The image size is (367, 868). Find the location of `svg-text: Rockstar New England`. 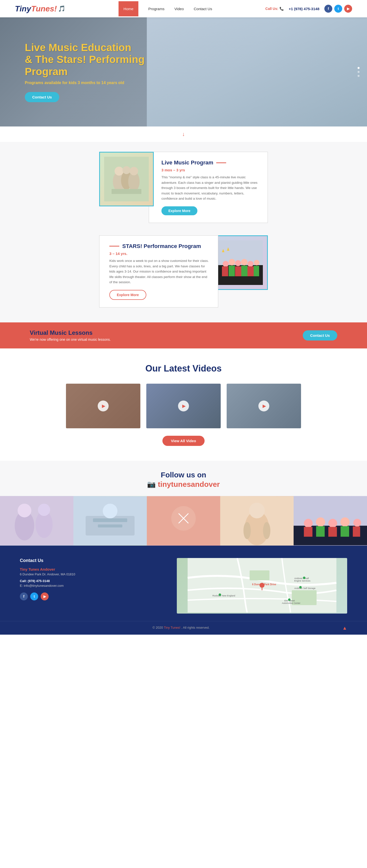

svg-text: Rockstar New England is located at coordinates (224, 596).